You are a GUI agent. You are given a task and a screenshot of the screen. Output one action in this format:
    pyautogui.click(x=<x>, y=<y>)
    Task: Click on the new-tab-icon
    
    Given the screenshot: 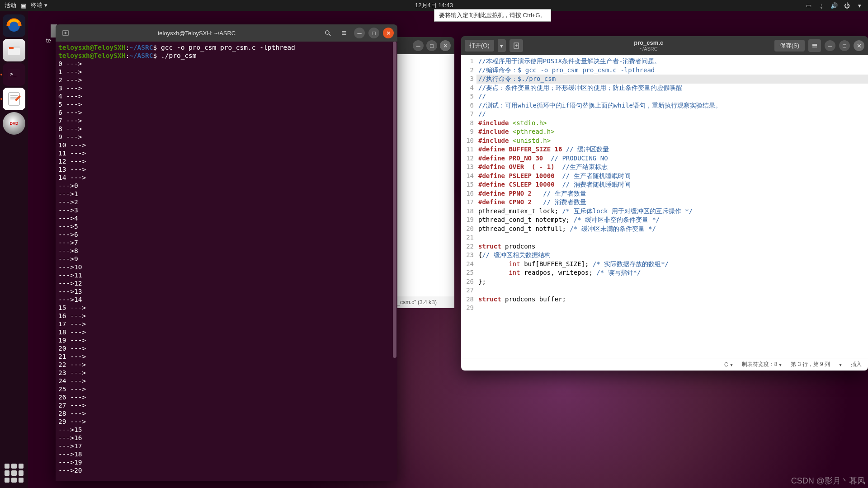 What is the action you would take?
    pyautogui.click(x=66, y=33)
    